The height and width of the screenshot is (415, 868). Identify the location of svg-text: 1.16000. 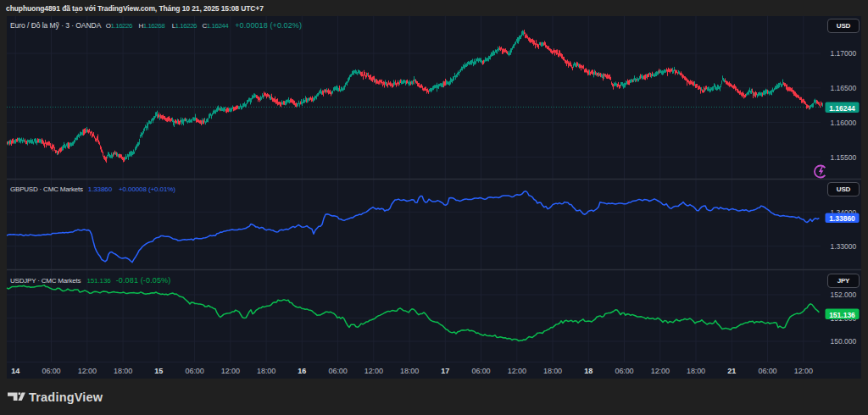
(844, 123).